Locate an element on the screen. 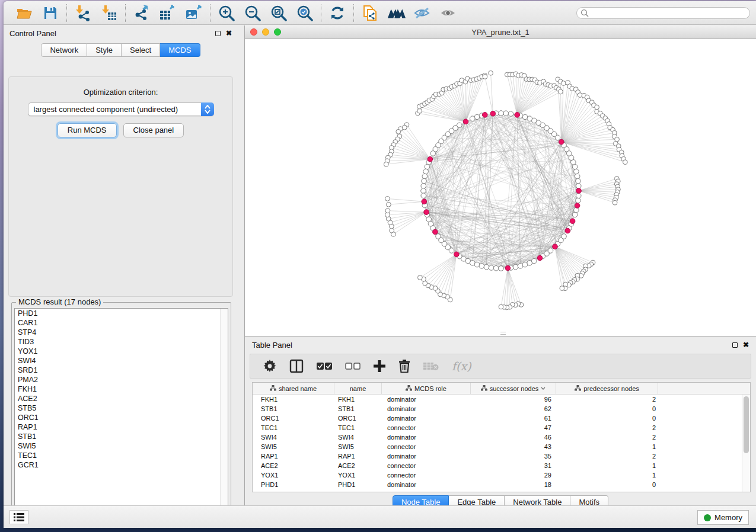  search-input is located at coordinates (663, 13).